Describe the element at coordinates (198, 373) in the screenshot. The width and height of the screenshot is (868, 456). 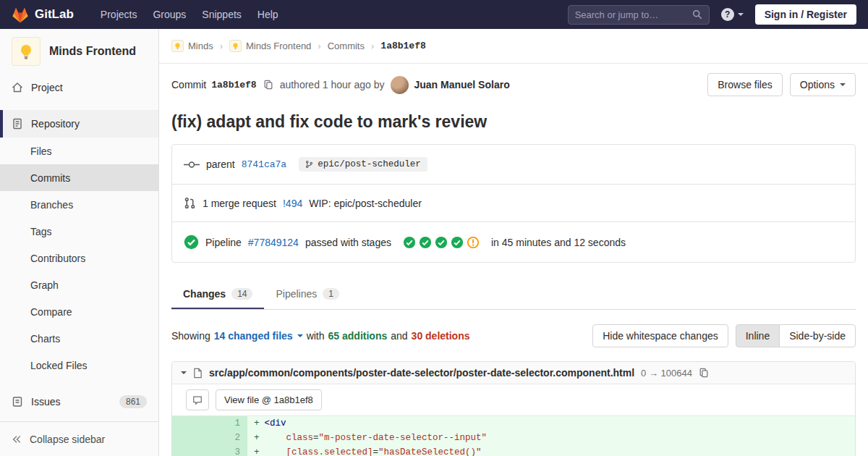
I see `file-icon` at that location.